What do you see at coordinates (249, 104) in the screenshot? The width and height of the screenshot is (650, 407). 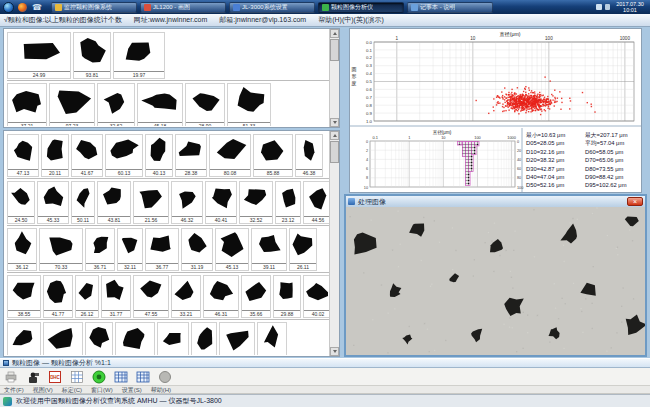 I see `particle-cell: 51.33` at bounding box center [249, 104].